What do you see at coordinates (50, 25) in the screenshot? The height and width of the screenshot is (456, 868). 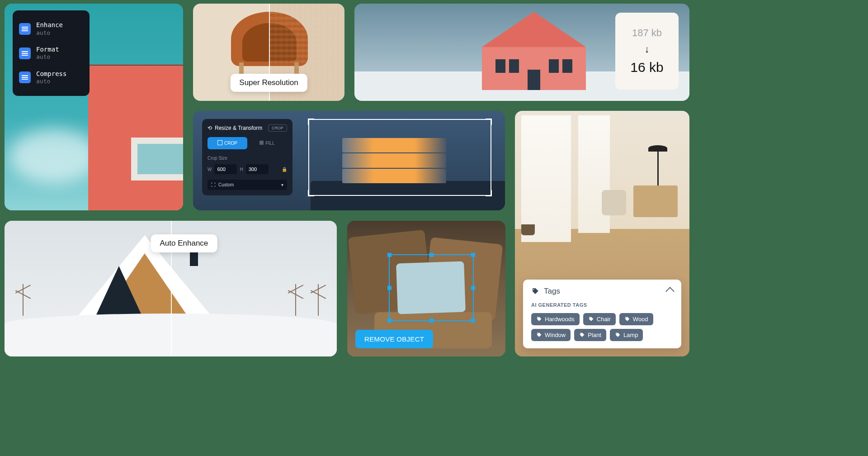 I see `settings-label: Enhance` at bounding box center [50, 25].